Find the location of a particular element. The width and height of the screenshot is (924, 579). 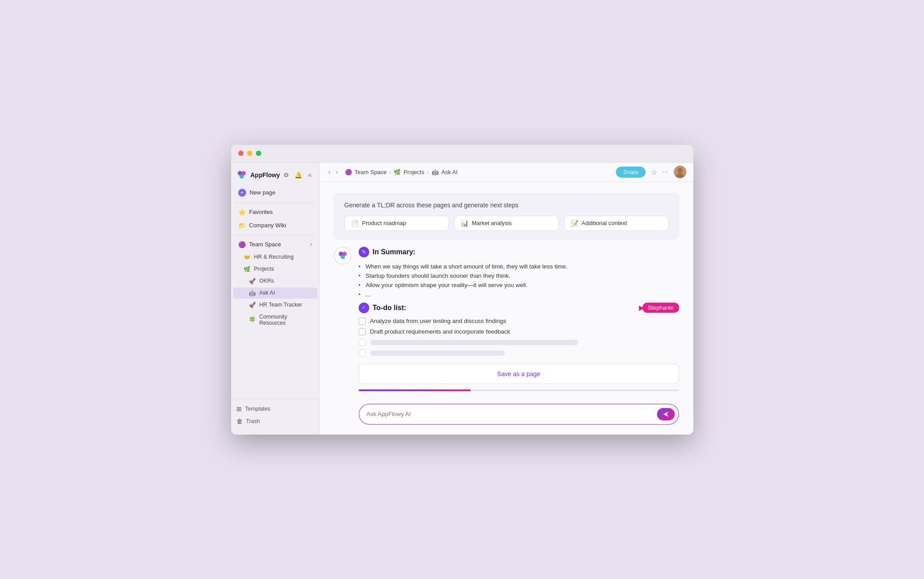

save-btn-container: Save as a page is located at coordinates (519, 374).